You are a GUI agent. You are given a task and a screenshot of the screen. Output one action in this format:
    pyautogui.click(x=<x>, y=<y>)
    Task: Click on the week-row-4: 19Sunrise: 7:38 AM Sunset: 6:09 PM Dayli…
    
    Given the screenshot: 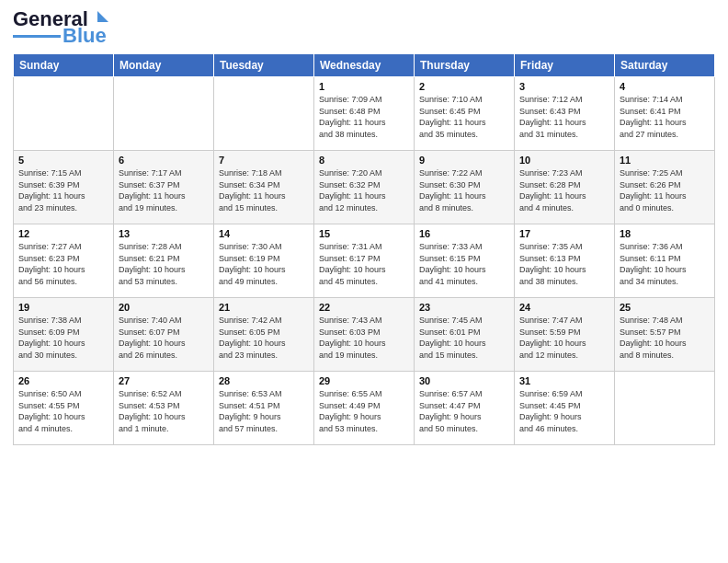 What is the action you would take?
    pyautogui.click(x=364, y=335)
    